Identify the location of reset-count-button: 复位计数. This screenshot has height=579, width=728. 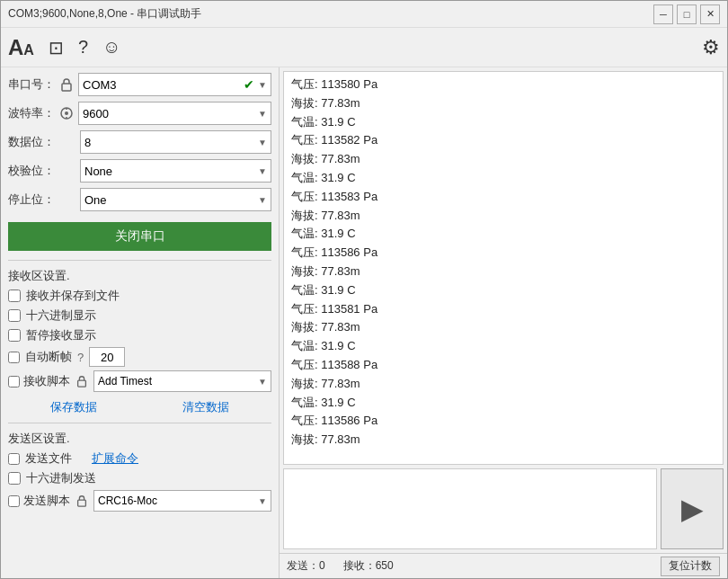
(690, 566).